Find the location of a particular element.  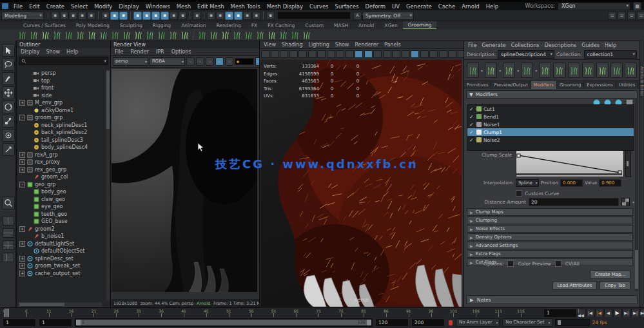

viewport-menu-show: Show is located at coordinates (342, 45).